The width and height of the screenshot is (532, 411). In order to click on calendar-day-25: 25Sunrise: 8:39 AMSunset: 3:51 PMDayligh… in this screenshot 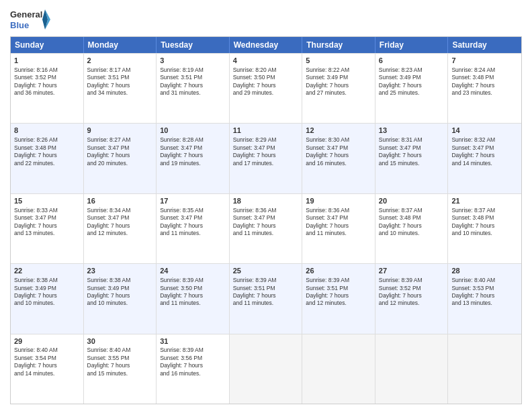, I will do `click(266, 298)`.